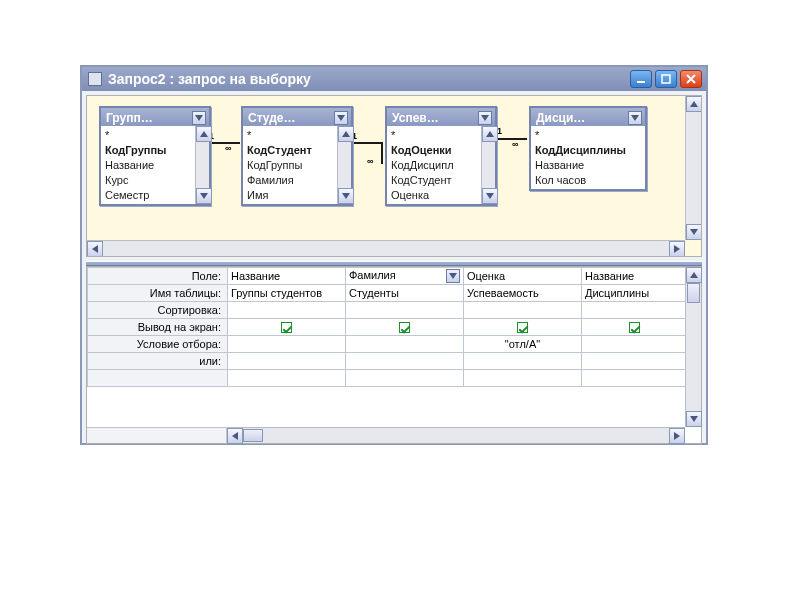 Image resolution: width=800 pixels, height=600 pixels. I want to click on grid-cell: Студенты, so click(405, 294).